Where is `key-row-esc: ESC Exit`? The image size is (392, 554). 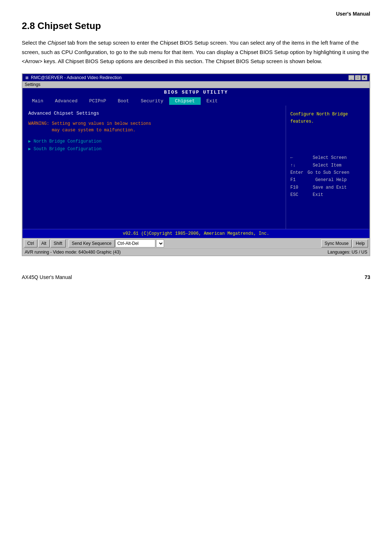
key-row-esc: ESC Exit is located at coordinates (328, 195).